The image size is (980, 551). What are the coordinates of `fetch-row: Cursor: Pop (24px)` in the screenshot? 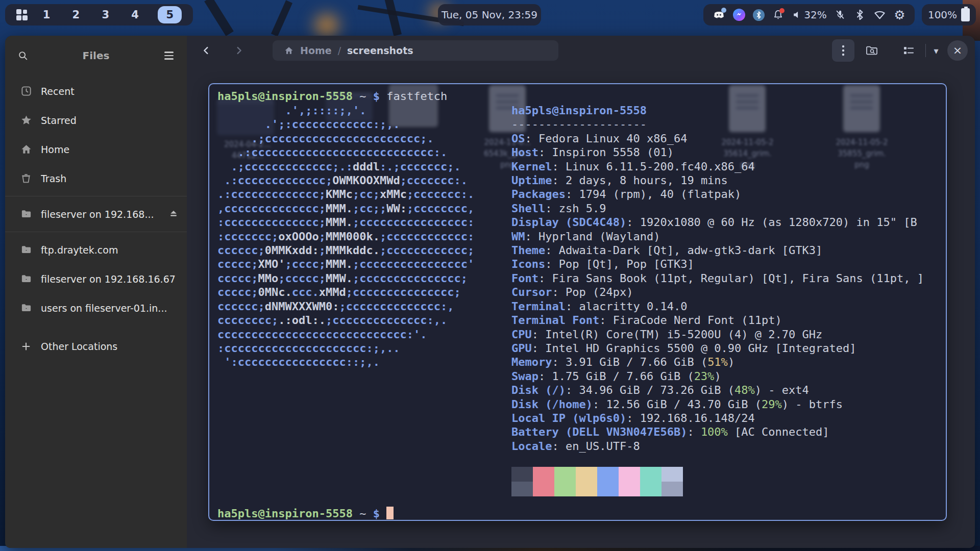 It's located at (725, 292).